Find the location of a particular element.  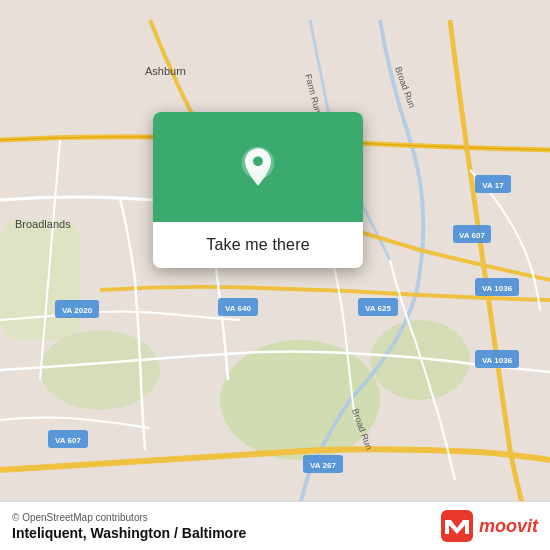

moovit-icon is located at coordinates (457, 526).